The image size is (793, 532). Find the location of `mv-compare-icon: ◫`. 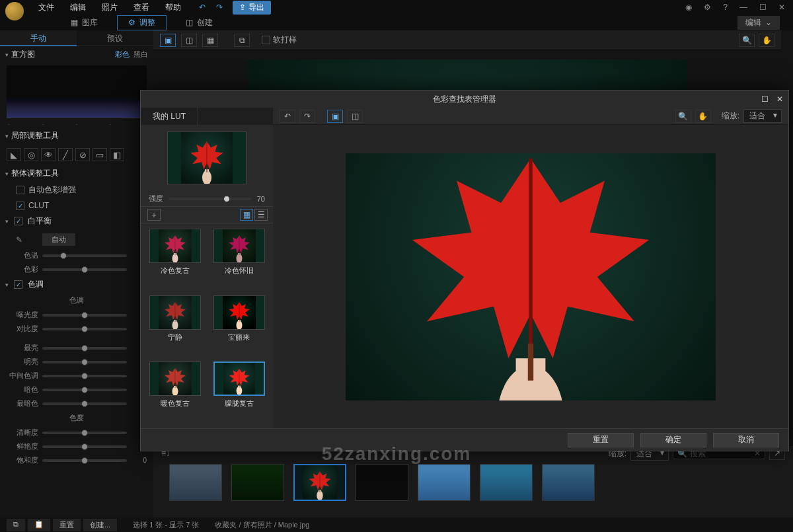

mv-compare-icon: ◫ is located at coordinates (355, 116).